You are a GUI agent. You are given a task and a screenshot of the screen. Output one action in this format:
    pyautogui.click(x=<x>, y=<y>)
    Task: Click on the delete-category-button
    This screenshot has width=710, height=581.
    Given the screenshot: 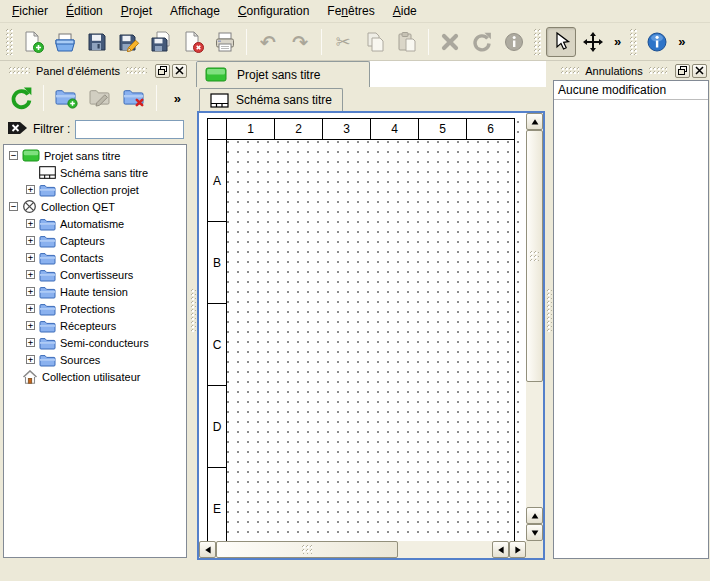 What is the action you would take?
    pyautogui.click(x=134, y=98)
    